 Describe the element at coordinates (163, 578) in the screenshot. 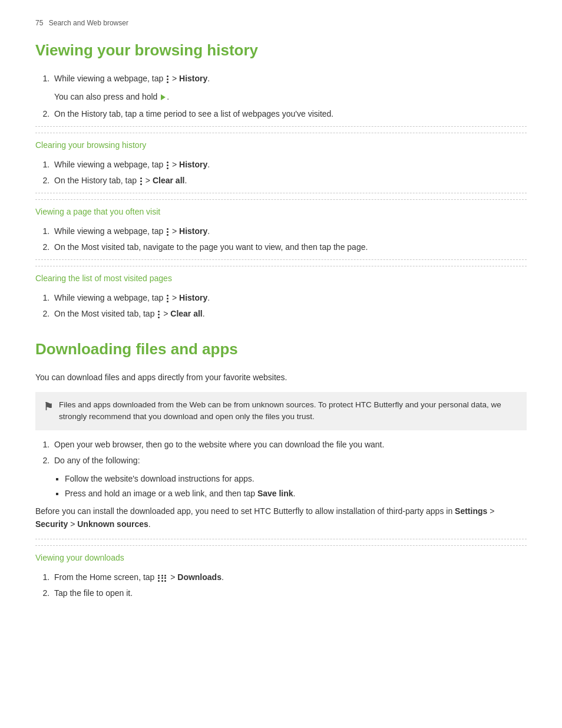

I see `apps-grid-icon` at that location.